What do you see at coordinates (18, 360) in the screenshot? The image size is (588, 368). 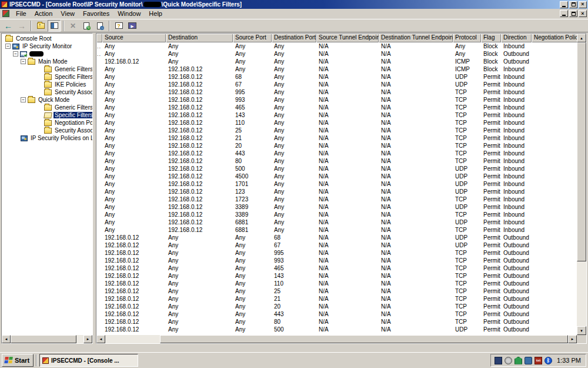 I see `start-button: Start` at bounding box center [18, 360].